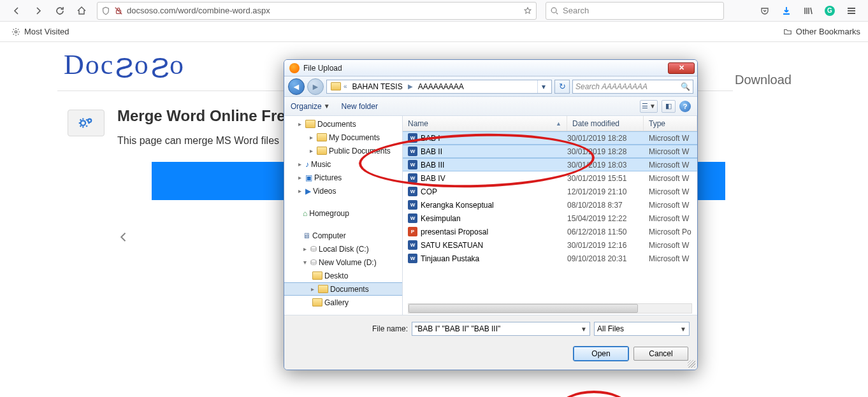  Describe the element at coordinates (605, 138) in the screenshot. I see `file-date: 30/01/2019 18:28` at that location.